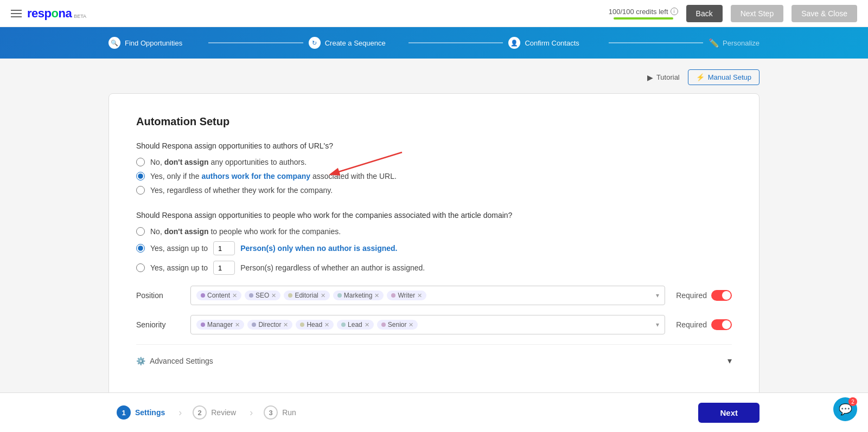  I want to click on steps-navigation: 1 Settings › 2 Review › 3 Run, so click(208, 408).